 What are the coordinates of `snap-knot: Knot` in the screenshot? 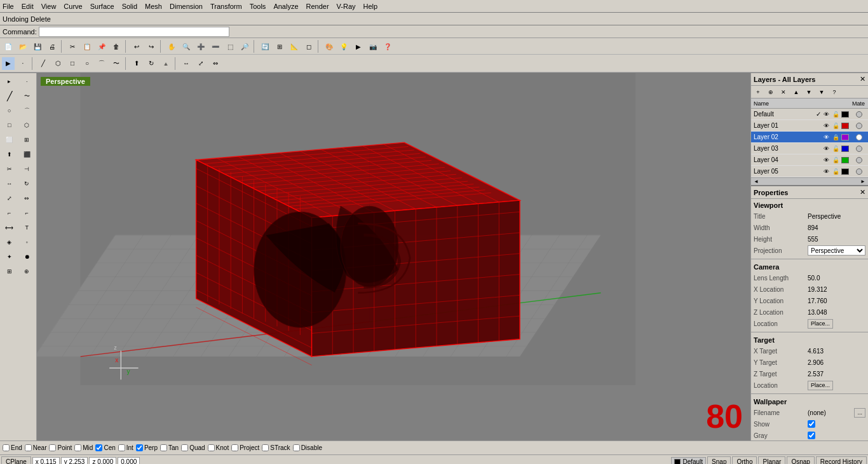 It's located at (219, 447).